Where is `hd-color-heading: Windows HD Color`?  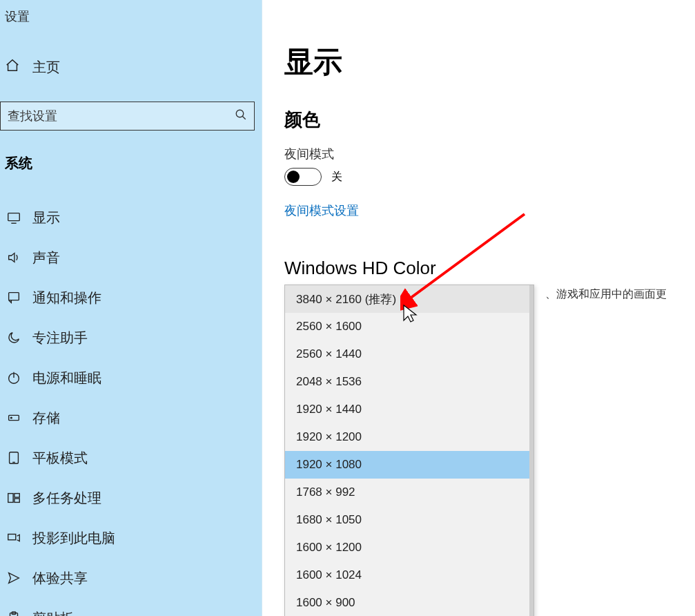
hd-color-heading: Windows HD Color is located at coordinates (490, 268).